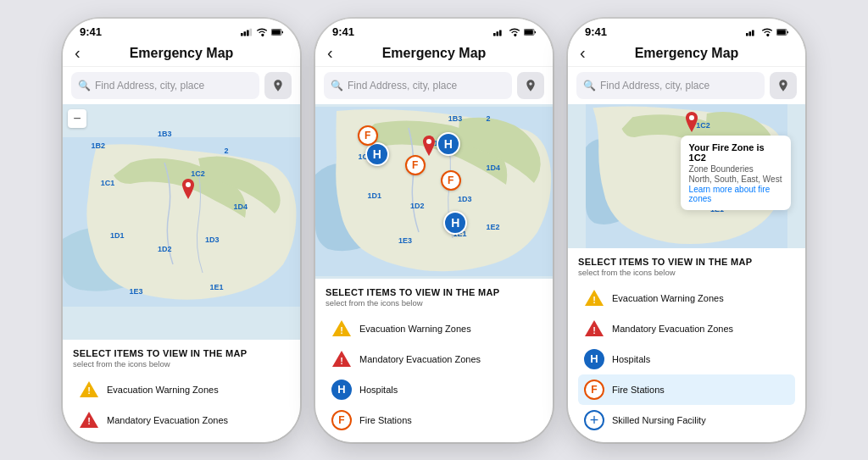 The height and width of the screenshot is (460, 868). I want to click on search-input-2: 🔍 Find Address, city, place, so click(418, 86).